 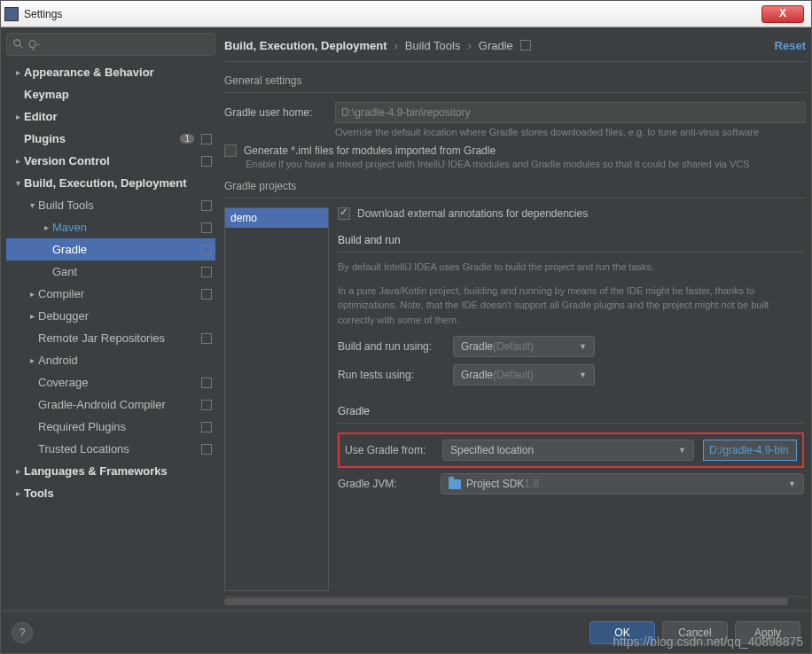 What do you see at coordinates (515, 151) in the screenshot?
I see `iml-row: Generate *.iml files for modules importe…` at bounding box center [515, 151].